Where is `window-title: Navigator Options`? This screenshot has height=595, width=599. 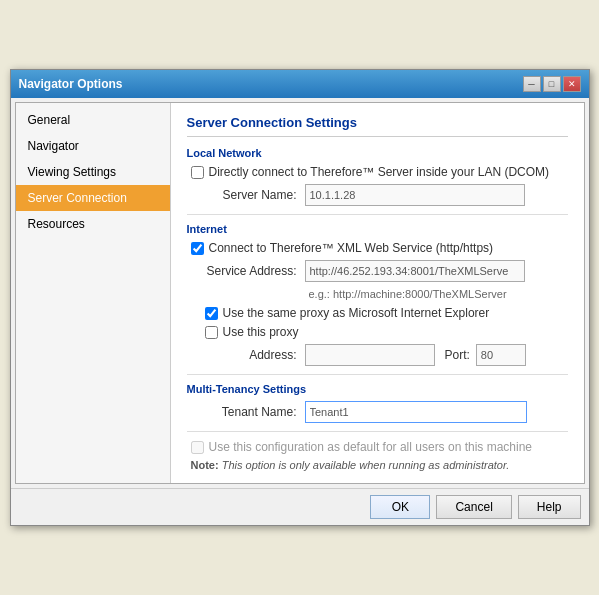
window-title: Navigator Options is located at coordinates (71, 84).